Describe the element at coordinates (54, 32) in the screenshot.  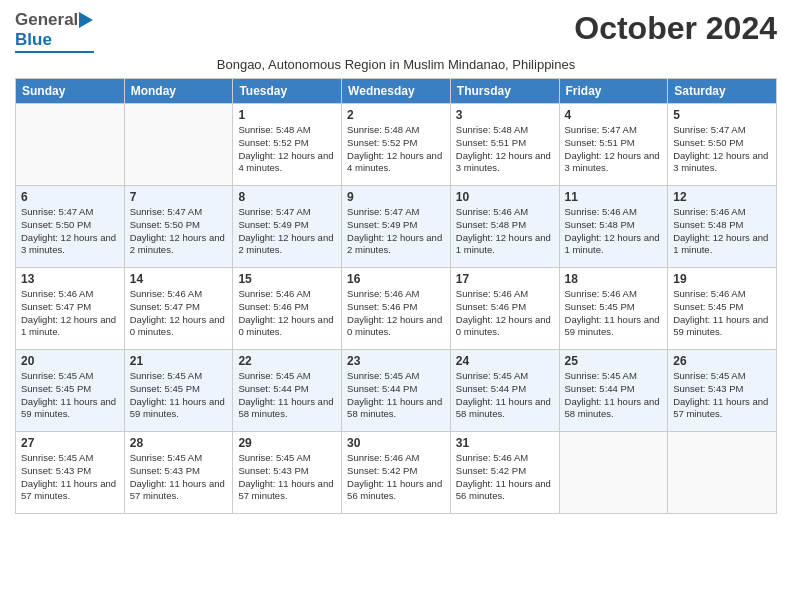
I see `logo: General Blue` at that location.